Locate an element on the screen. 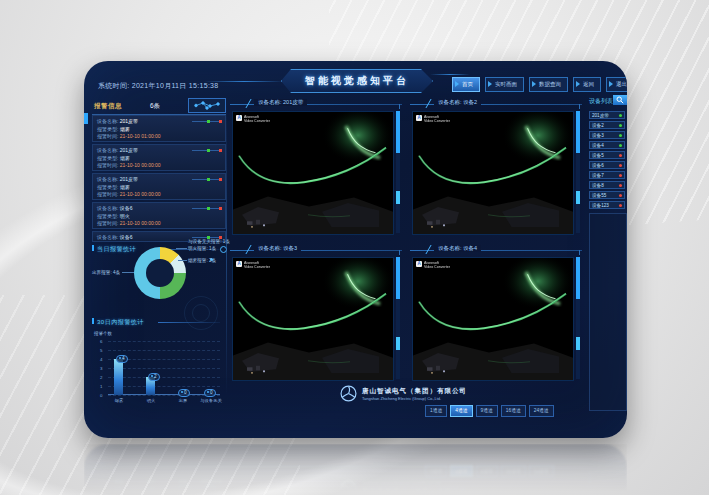 This screenshot has width=709, height=495. channel-button-9: 9通道 is located at coordinates (487, 411).